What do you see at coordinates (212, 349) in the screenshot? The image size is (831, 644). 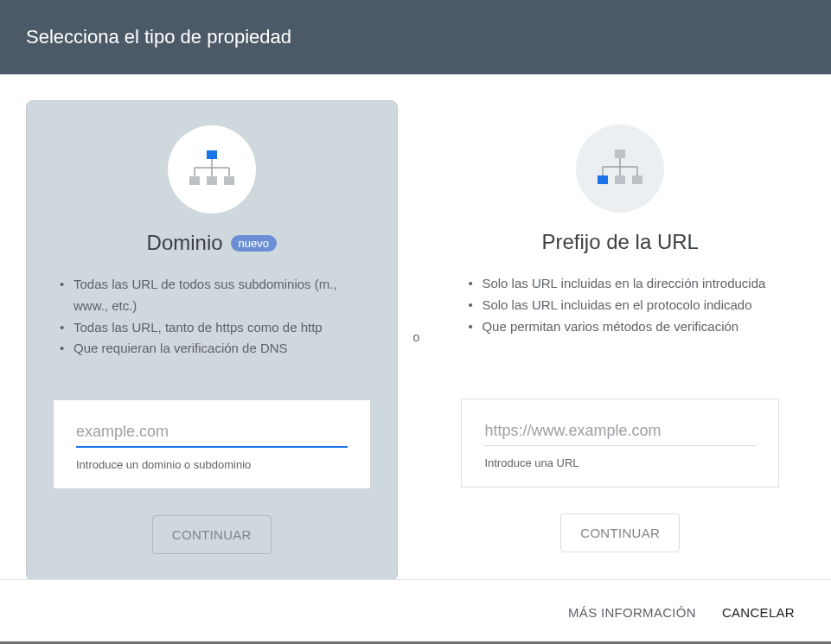 I see `list-item: Que requieran la verificación de DNS` at bounding box center [212, 349].